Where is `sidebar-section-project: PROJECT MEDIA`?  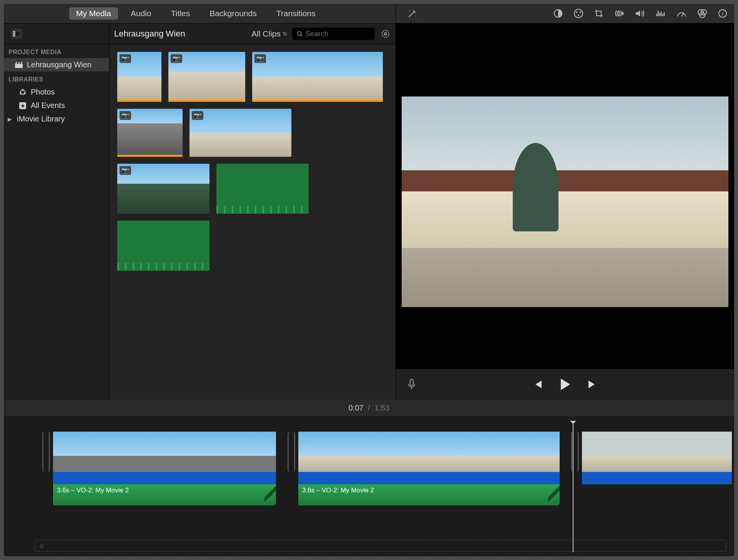
sidebar-section-project: PROJECT MEDIA is located at coordinates (57, 51).